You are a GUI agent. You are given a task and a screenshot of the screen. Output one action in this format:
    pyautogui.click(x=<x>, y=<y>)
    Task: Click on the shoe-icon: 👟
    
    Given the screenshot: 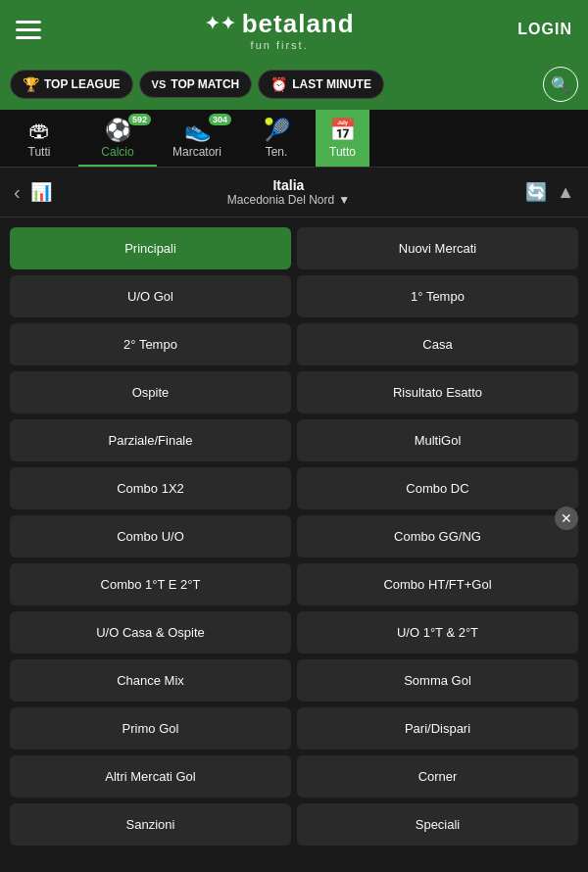 What is the action you would take?
    pyautogui.click(x=198, y=130)
    